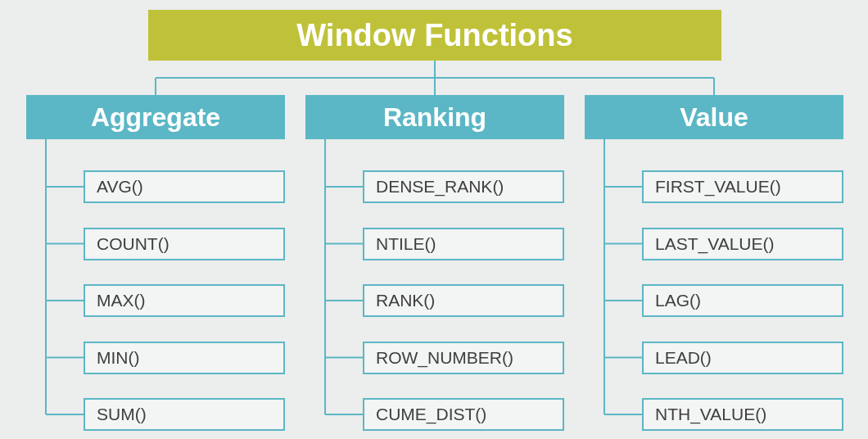  What do you see at coordinates (120, 187) in the screenshot?
I see `leaf-label: AVG()` at bounding box center [120, 187].